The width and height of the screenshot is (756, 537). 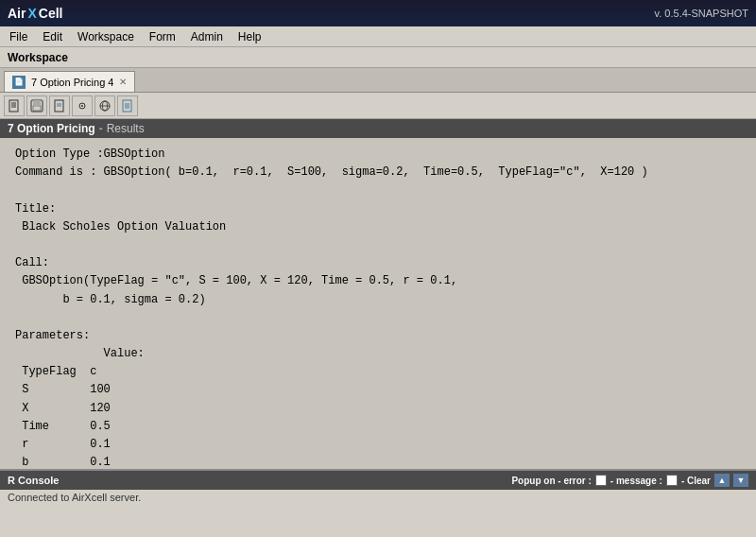 What do you see at coordinates (17, 13) in the screenshot?
I see `logo-air: Air` at bounding box center [17, 13].